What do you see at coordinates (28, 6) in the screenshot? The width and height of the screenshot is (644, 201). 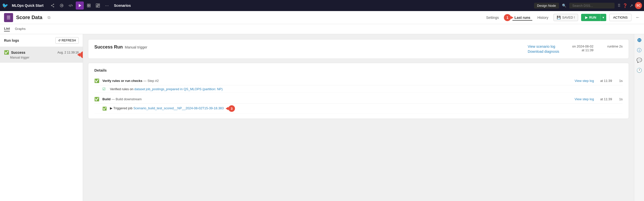 I see `app-name: MLOps Quick Start` at bounding box center [28, 6].